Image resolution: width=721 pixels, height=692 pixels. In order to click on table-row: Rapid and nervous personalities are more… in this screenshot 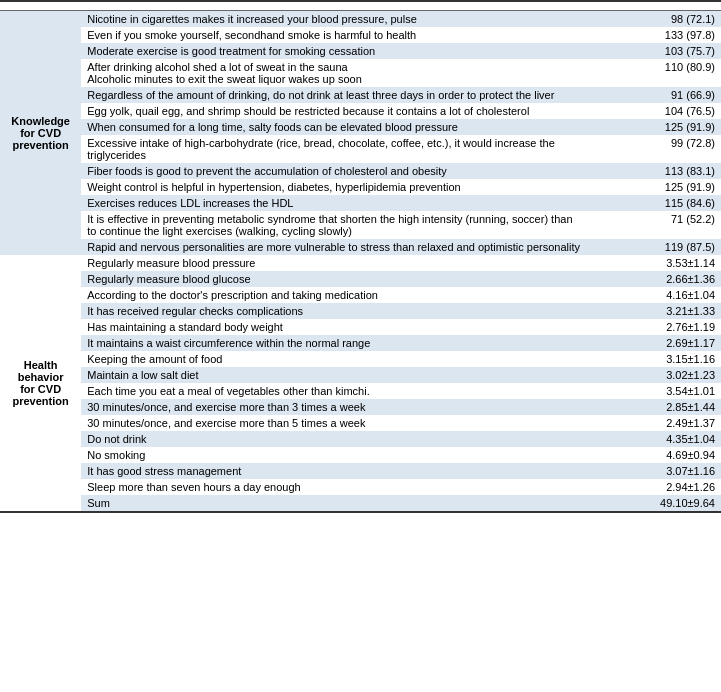, I will do `click(360, 247)`.